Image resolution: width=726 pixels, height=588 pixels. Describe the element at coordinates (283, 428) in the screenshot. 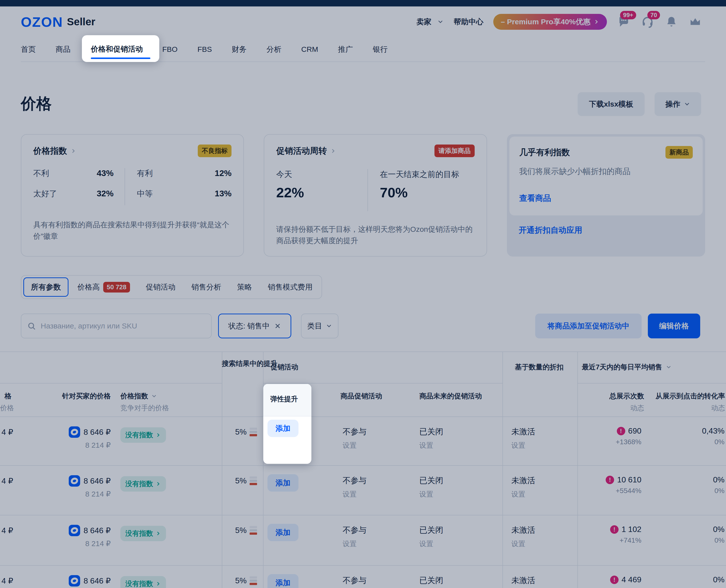

I see `add-boost-button-highlight: 添加` at that location.